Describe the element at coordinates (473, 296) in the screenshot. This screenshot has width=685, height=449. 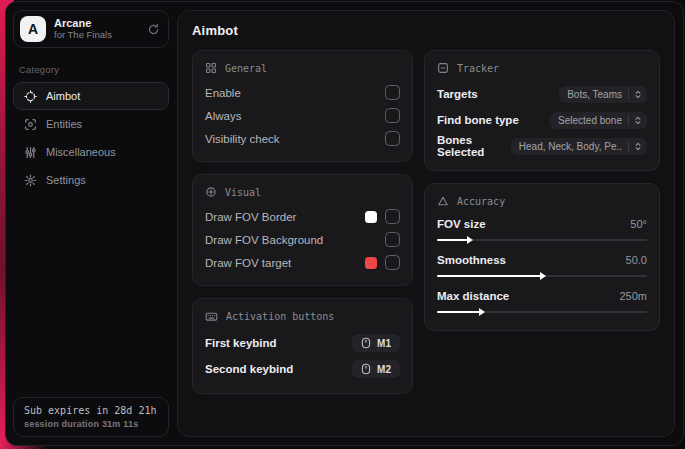
I see `row-label: Max distance` at that location.